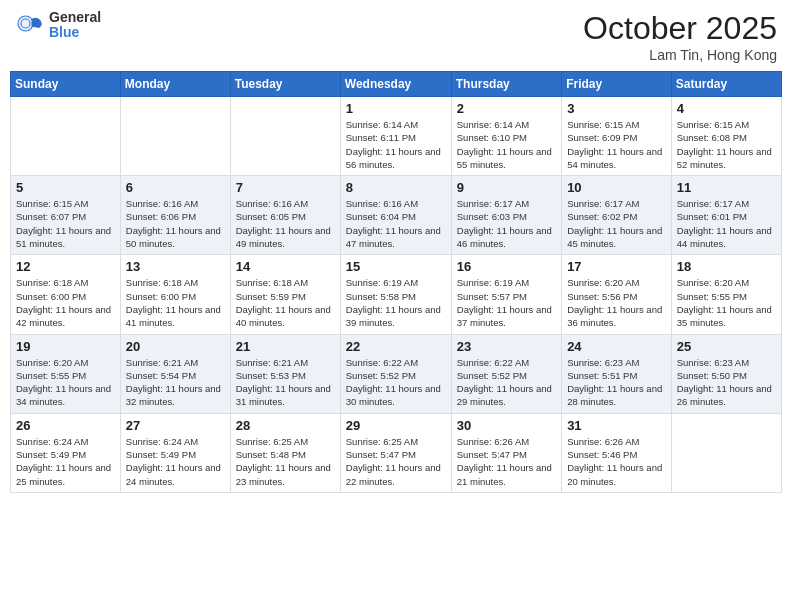  What do you see at coordinates (506, 266) in the screenshot?
I see `day-number: 16` at bounding box center [506, 266].